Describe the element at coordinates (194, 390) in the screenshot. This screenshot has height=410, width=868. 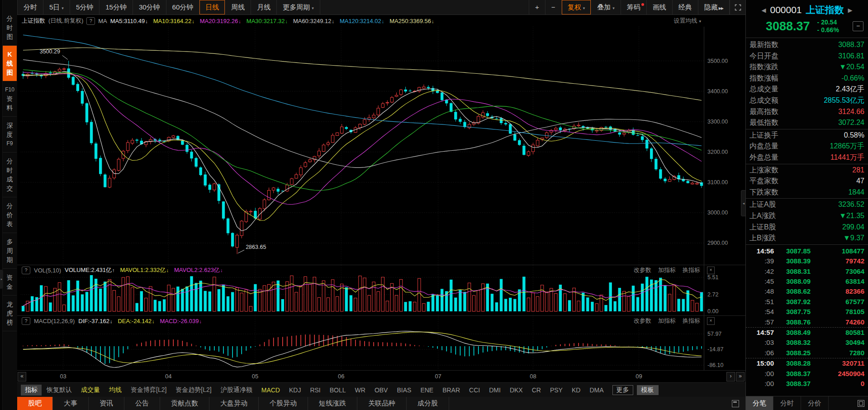
I see `indicator-item-5: 资金趋势[L2]` at that location.